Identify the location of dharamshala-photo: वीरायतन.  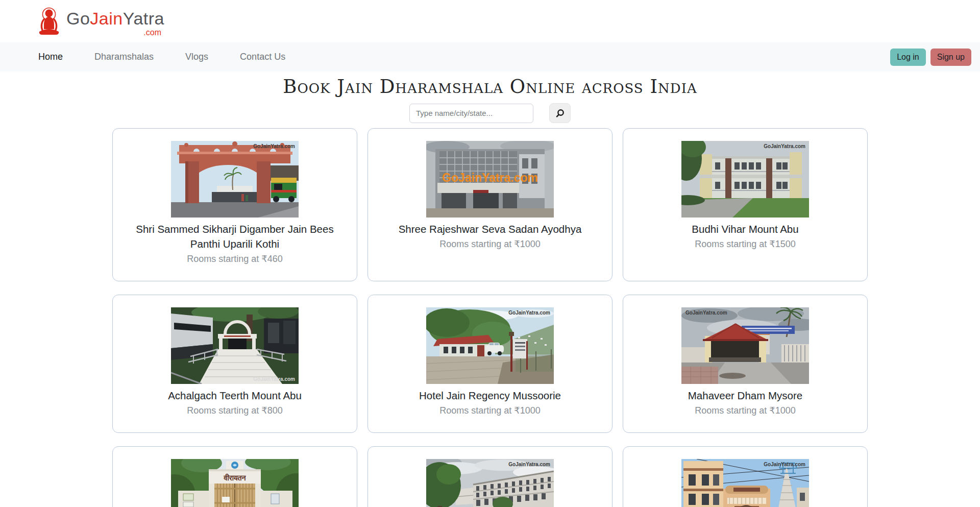
(235, 483).